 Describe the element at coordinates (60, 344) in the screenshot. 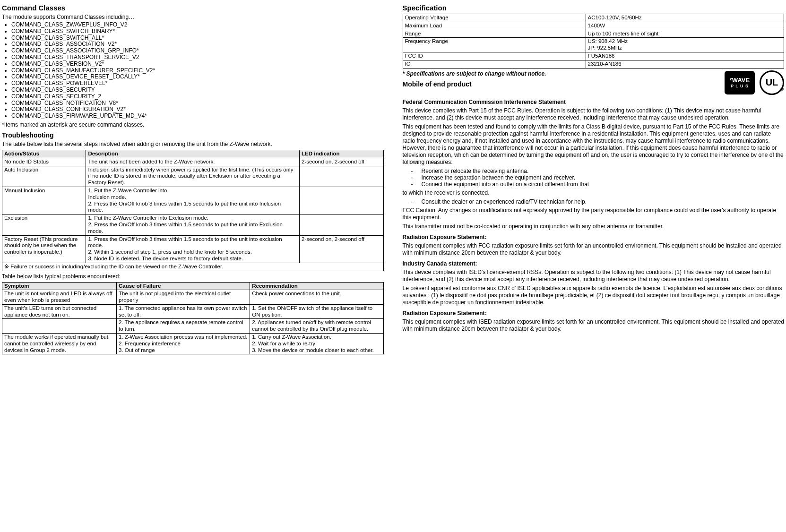

I see `table-cell: The module works if operated manually bu…` at that location.